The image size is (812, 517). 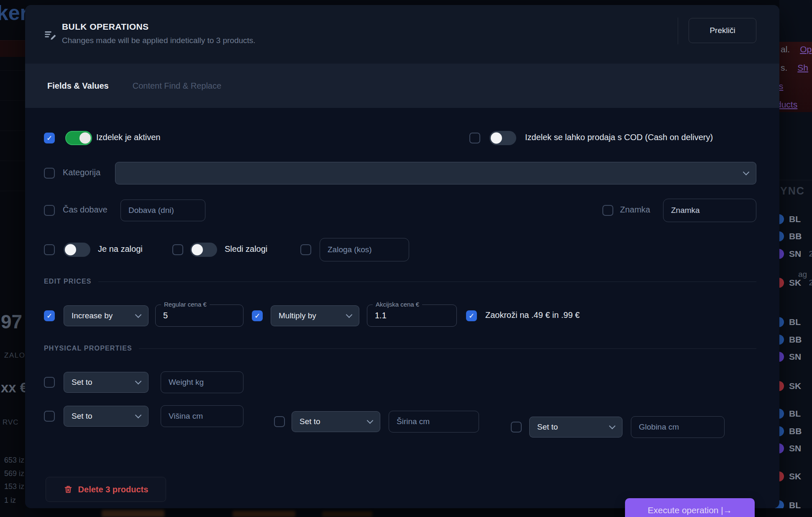 What do you see at coordinates (402, 86) in the screenshot?
I see `modal-tabs: Fields & Values Content Find & Replace` at bounding box center [402, 86].